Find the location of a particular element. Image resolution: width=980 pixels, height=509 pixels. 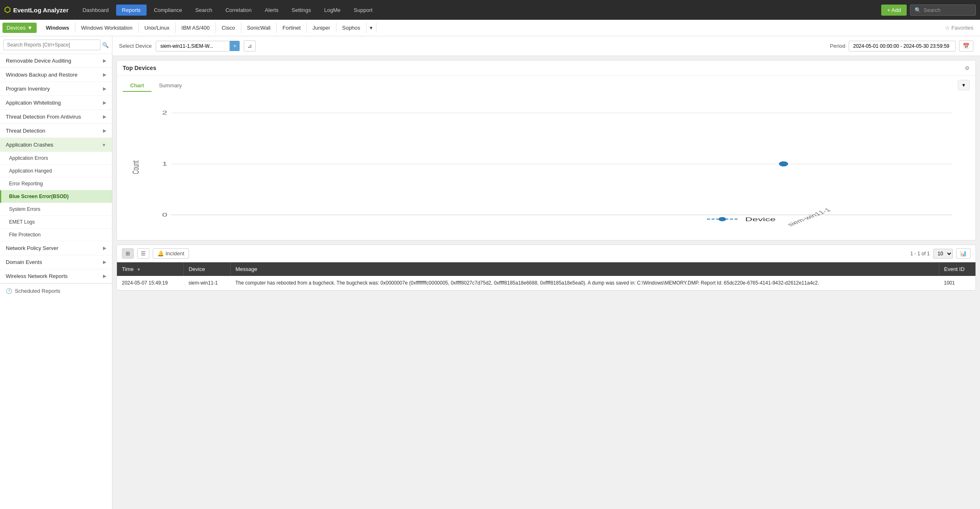

sidebar-item-application-crashes: Application Crashes ▼ is located at coordinates (56, 145).